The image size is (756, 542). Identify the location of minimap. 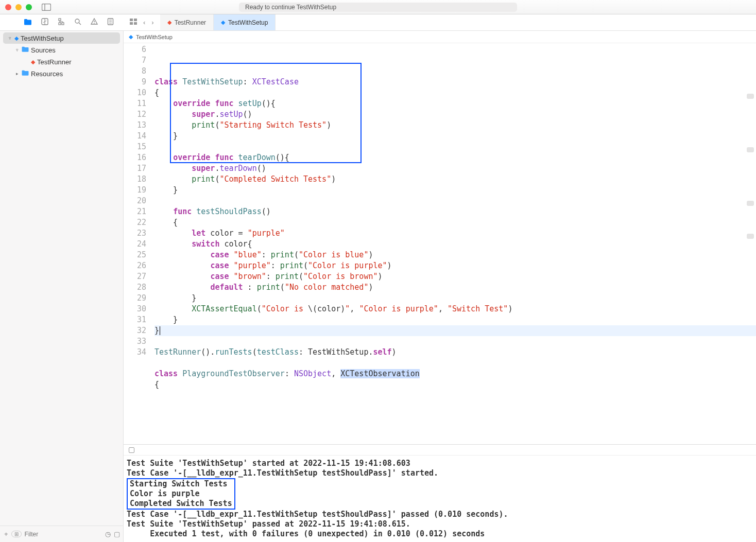
(750, 244).